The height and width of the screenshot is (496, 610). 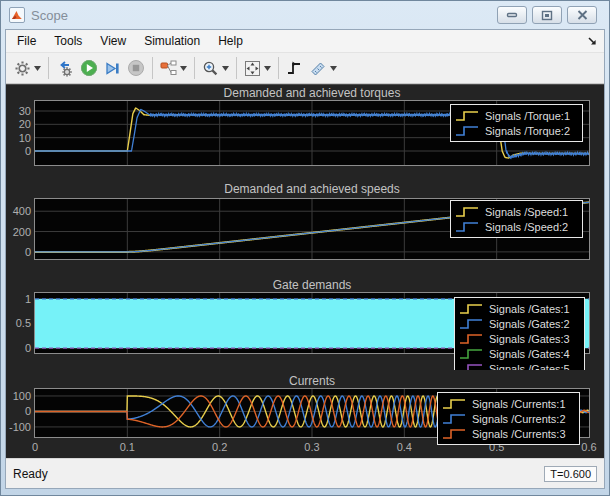 What do you see at coordinates (516, 130) in the screenshot?
I see `legend-entry: Signals /Torque:2` at bounding box center [516, 130].